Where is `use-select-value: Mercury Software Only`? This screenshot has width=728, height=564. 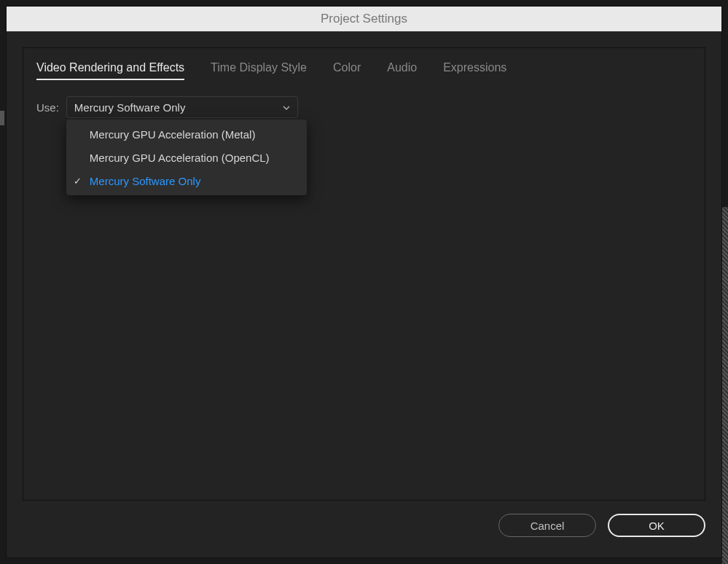 use-select-value: Mercury Software Only is located at coordinates (130, 108).